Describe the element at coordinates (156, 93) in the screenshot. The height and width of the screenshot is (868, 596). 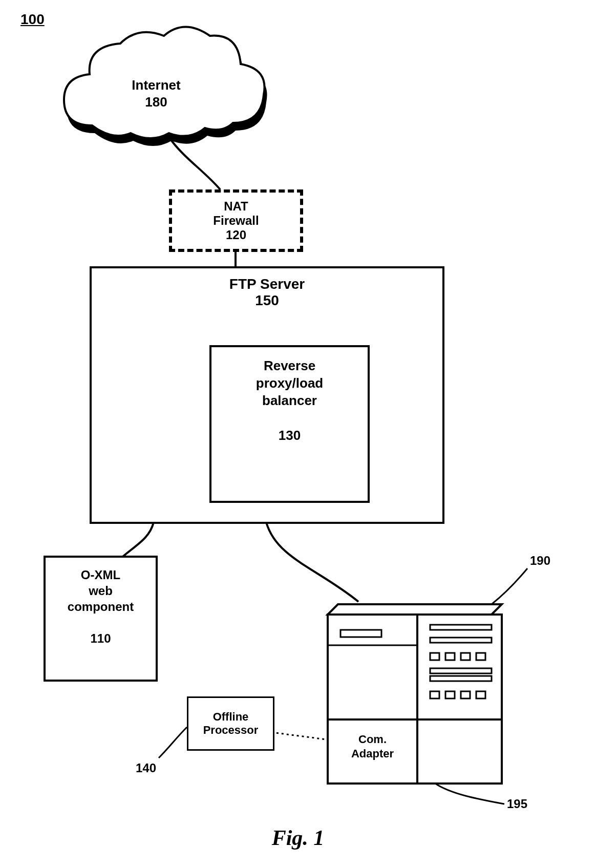
I see `internet-label: Internet 180` at that location.